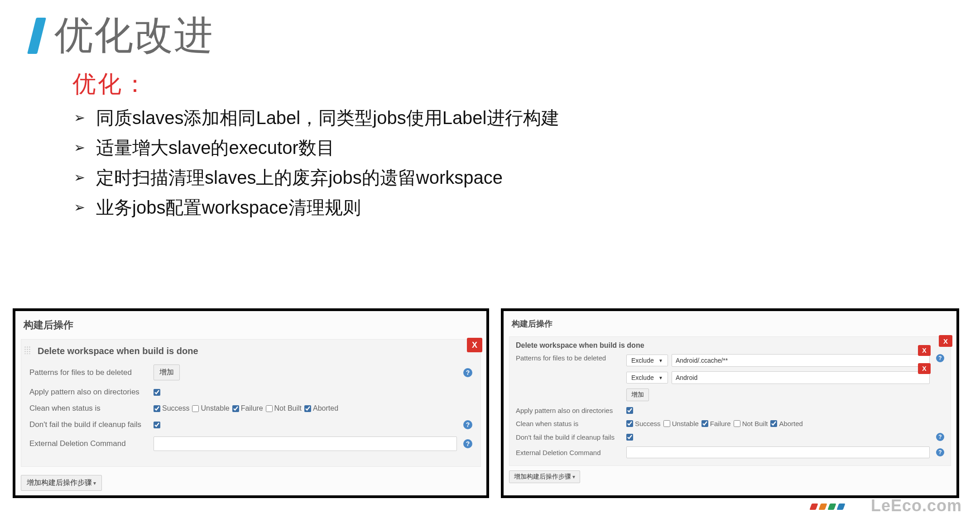 This screenshot has height=518, width=980. I want to click on bullet-text: 定时扫描清理slaves上的废弃jobs的遗留workspace, so click(299, 177).